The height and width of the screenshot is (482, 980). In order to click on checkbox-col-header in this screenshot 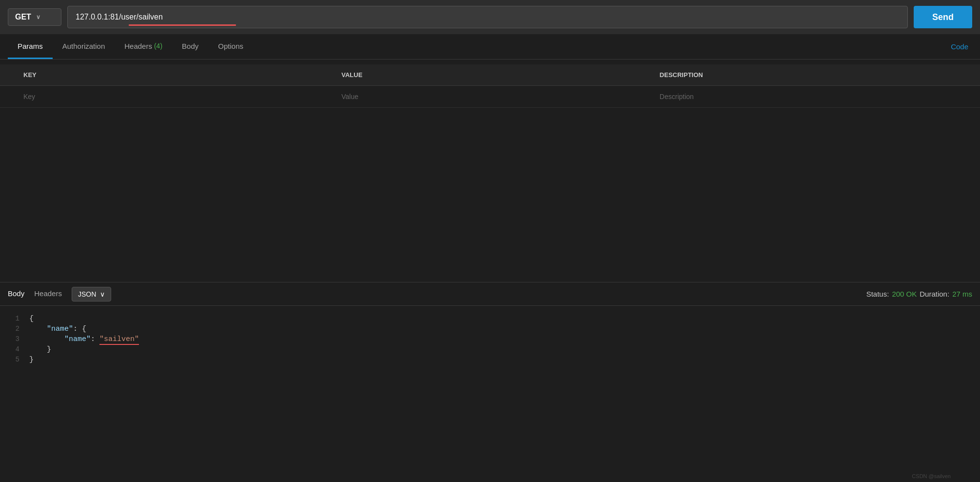, I will do `click(8, 75)`.